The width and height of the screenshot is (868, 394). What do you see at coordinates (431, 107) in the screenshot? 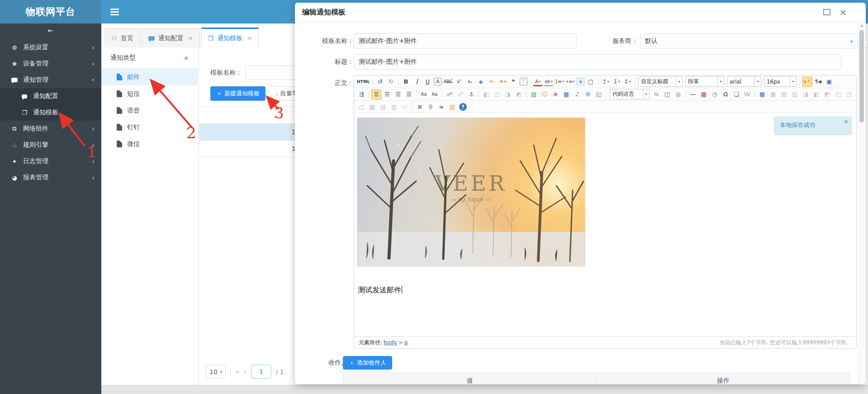
I see `preview-icon: ⚲` at bounding box center [431, 107].